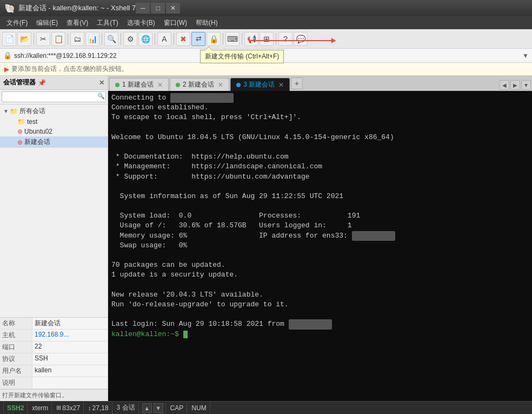 This screenshot has width=532, height=414. Describe the element at coordinates (515, 85) in the screenshot. I see `tab-next-button: ▶` at that location.